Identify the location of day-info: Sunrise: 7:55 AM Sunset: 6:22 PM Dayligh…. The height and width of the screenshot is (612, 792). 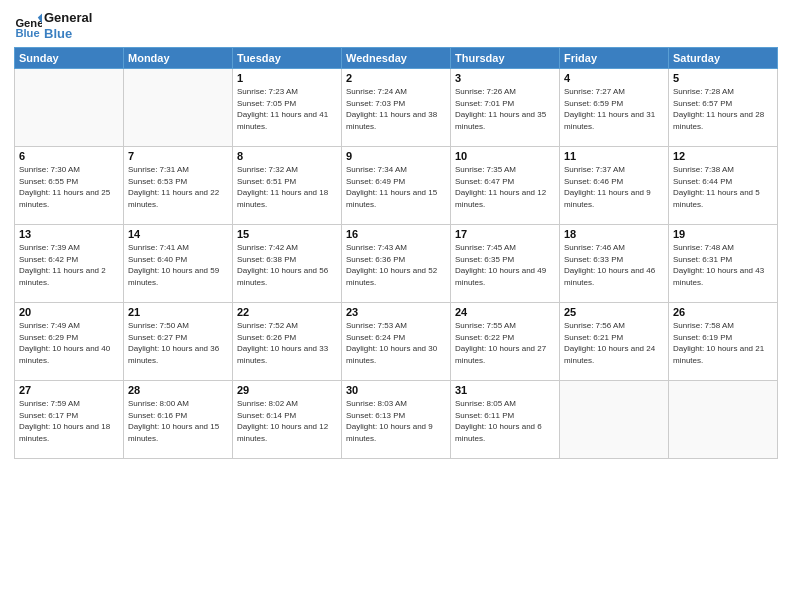
(505, 343).